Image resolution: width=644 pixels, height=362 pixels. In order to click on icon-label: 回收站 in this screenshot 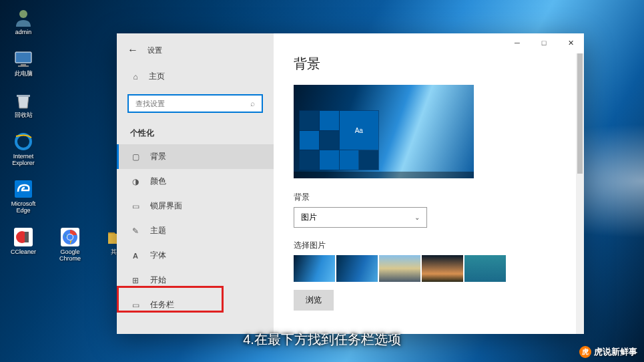, I will do `click(24, 116)`.